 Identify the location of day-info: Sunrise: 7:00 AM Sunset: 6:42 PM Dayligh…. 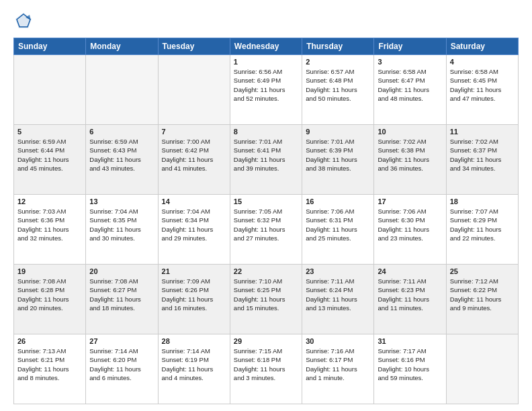
(194, 154).